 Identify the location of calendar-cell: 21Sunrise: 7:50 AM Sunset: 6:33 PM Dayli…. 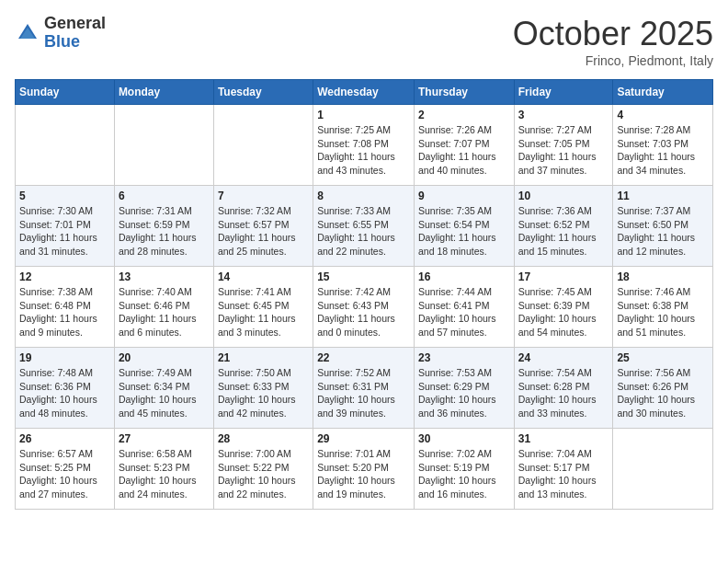
(263, 388).